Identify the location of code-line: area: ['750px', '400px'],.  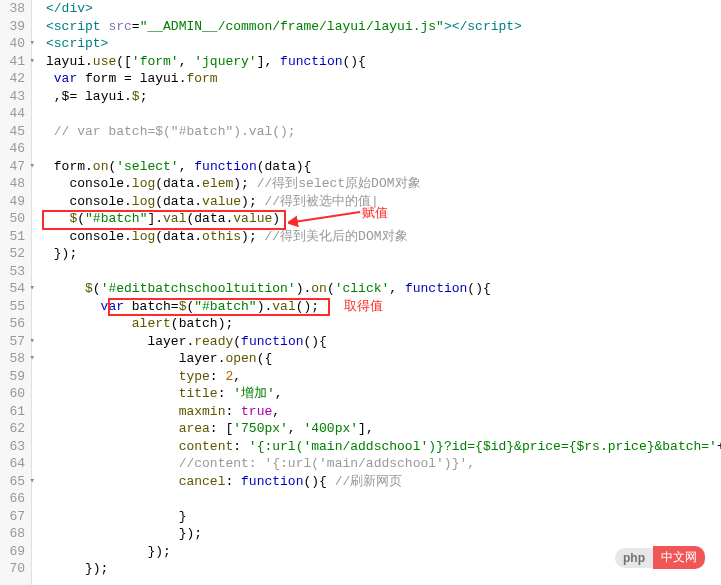
(384, 429).